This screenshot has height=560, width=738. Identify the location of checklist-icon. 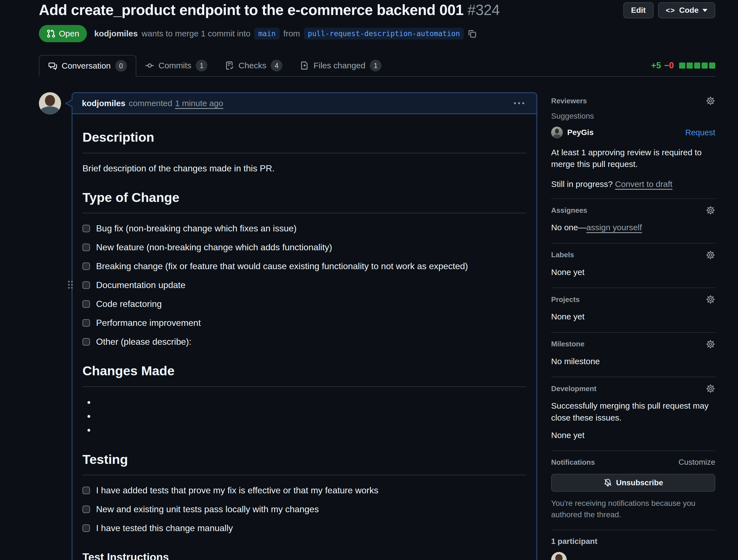
(230, 65).